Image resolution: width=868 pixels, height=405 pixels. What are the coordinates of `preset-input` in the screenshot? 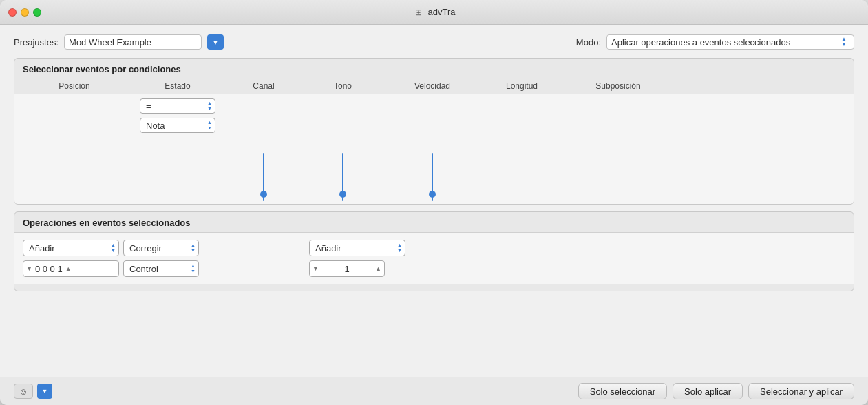 It's located at (133, 42).